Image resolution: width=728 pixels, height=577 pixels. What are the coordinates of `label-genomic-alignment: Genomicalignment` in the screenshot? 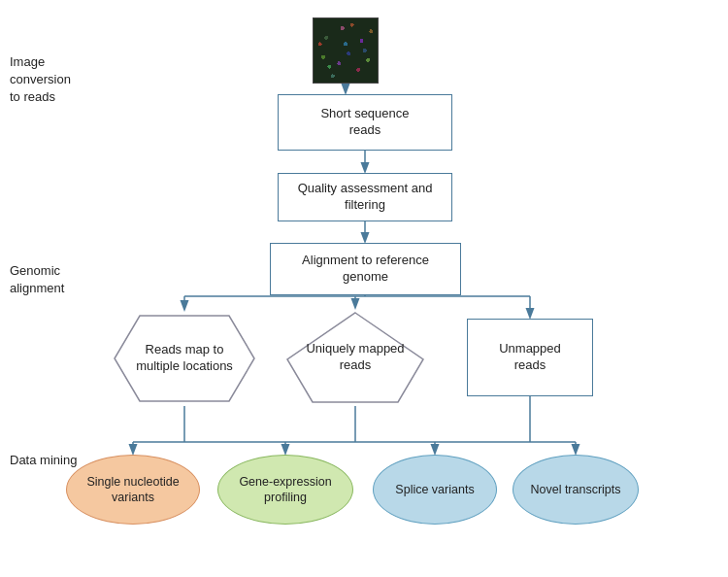 It's located at (63, 280).